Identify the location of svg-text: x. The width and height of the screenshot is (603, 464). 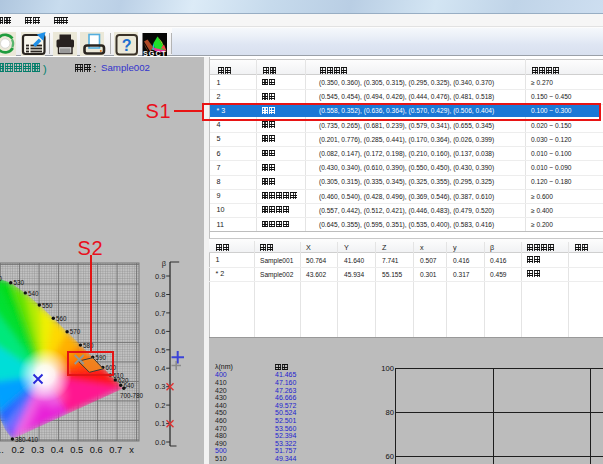
(132, 450).